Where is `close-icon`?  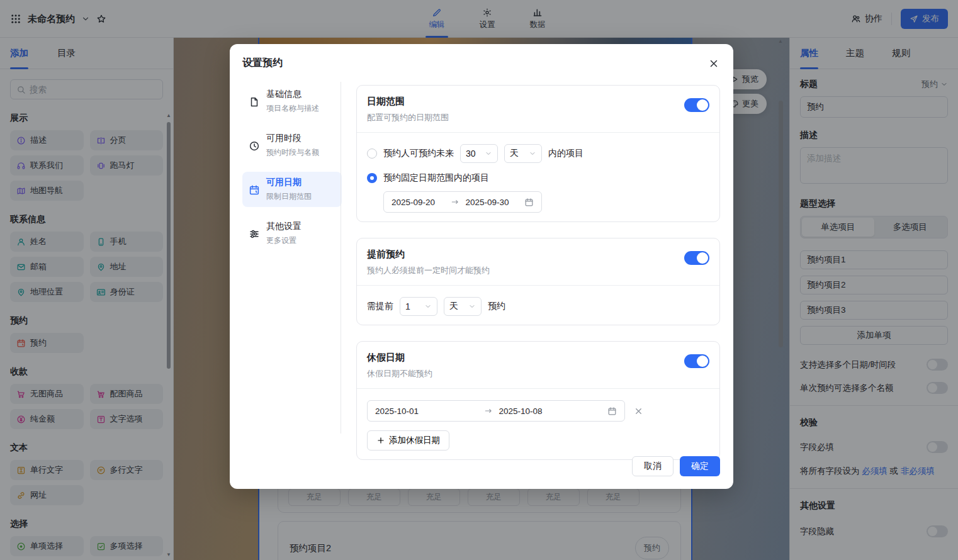 close-icon is located at coordinates (714, 64).